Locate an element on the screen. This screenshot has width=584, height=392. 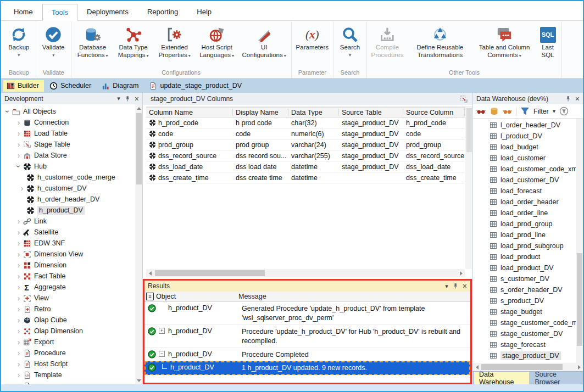
browse-glasses-icon is located at coordinates (481, 111).